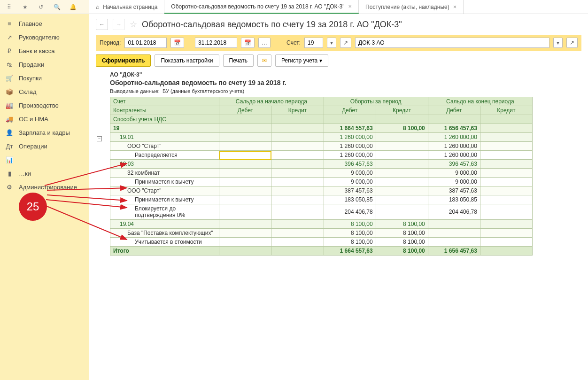 The image size is (588, 380). Describe the element at coordinates (41, 7) in the screenshot. I see `history-icon: ↺` at that location.